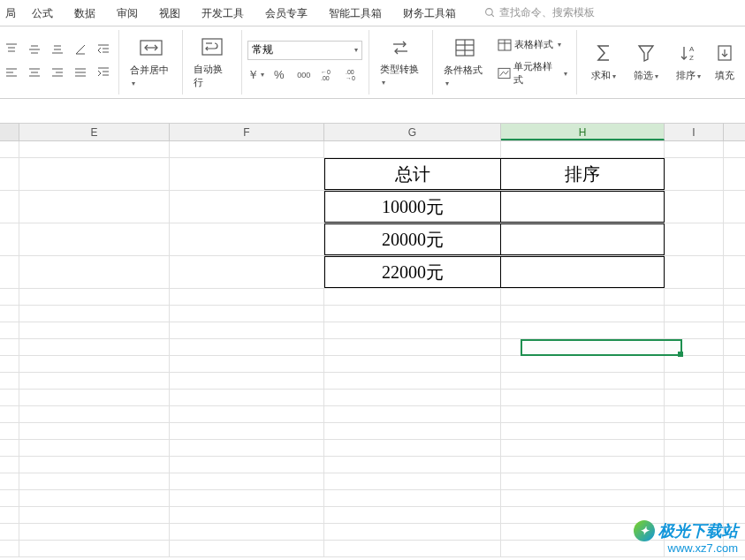 The width and height of the screenshot is (745, 560). I want to click on fill-icon, so click(725, 53).